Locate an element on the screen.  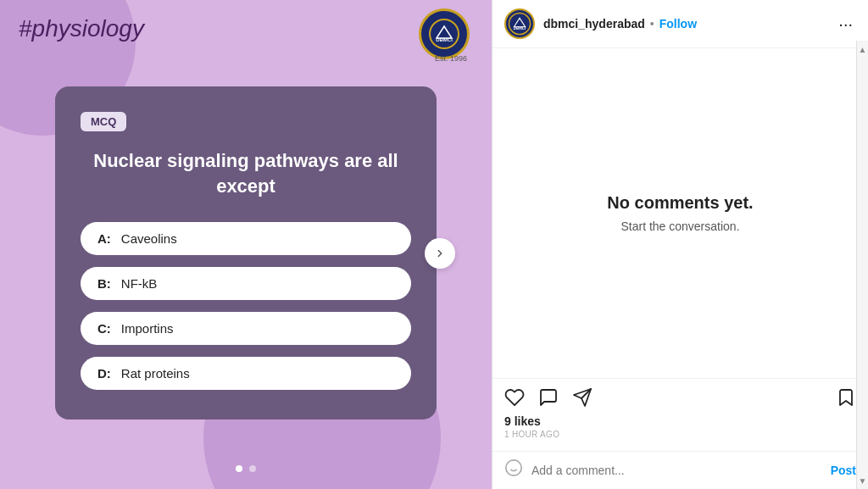
option-b-label: B: is located at coordinates (104, 283).